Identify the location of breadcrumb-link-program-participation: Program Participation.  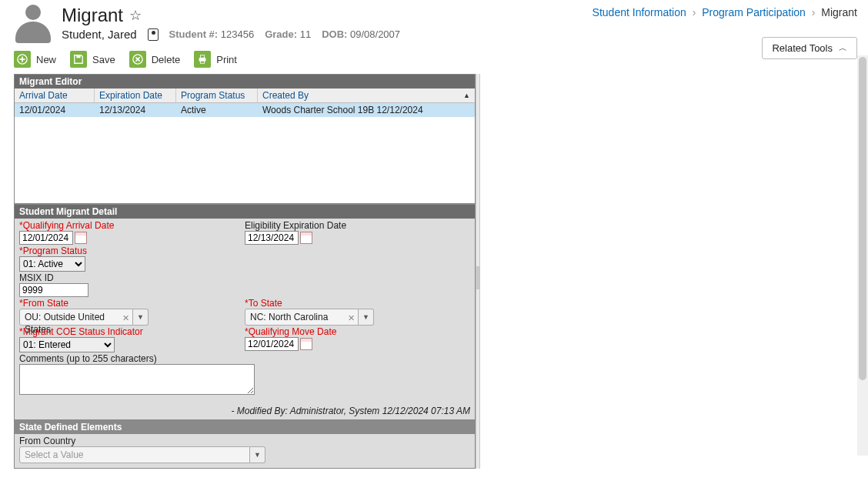
(754, 12).